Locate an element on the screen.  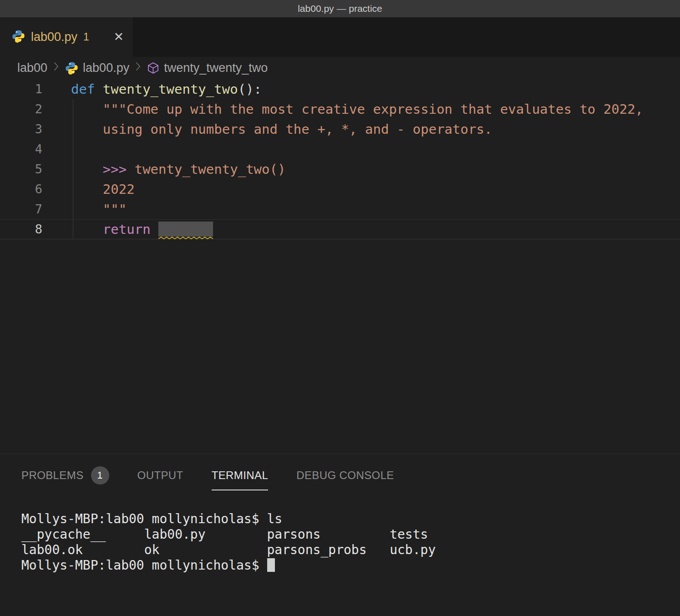
code-line-2: 2 """Come up with the most creative expr… is located at coordinates (340, 109).